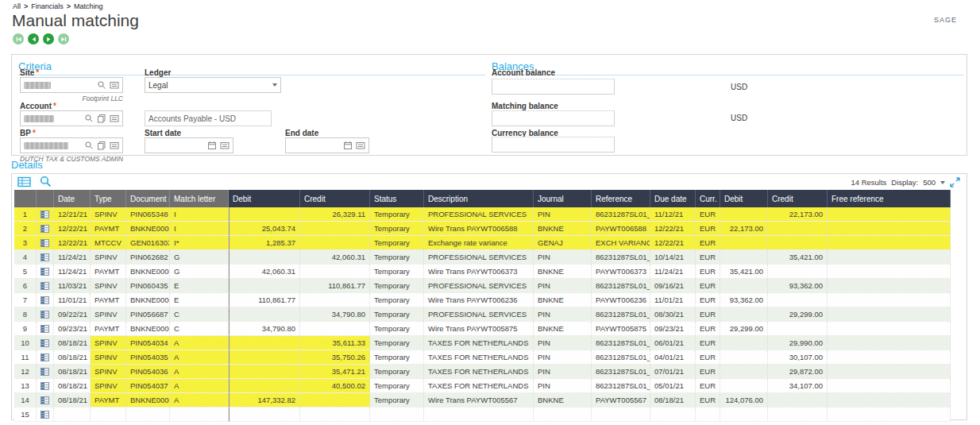  Describe the element at coordinates (479, 329) in the screenshot. I see `cell-desc: Wire Trans PAYWT005875` at that location.